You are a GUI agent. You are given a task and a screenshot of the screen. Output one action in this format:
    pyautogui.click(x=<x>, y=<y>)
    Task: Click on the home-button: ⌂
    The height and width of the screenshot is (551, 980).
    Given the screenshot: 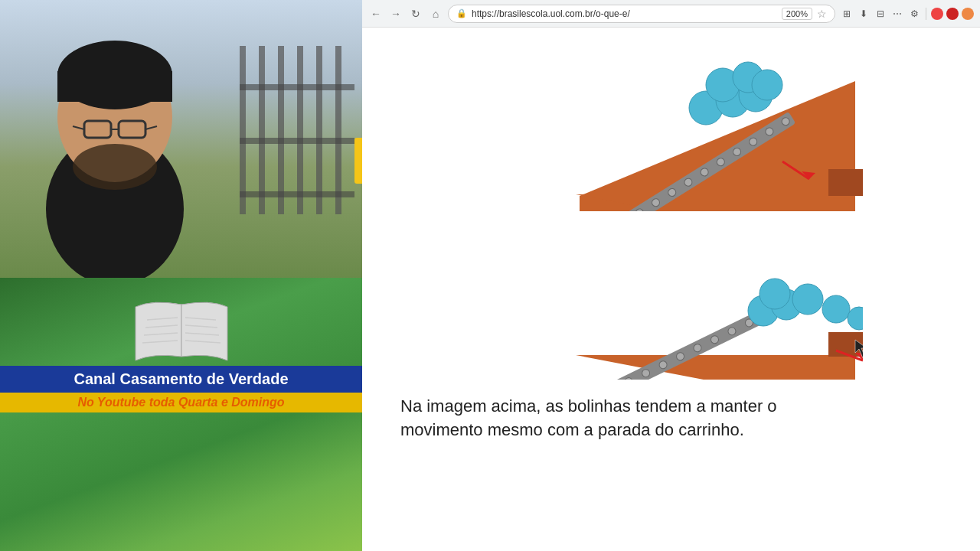 What is the action you would take?
    pyautogui.click(x=436, y=14)
    